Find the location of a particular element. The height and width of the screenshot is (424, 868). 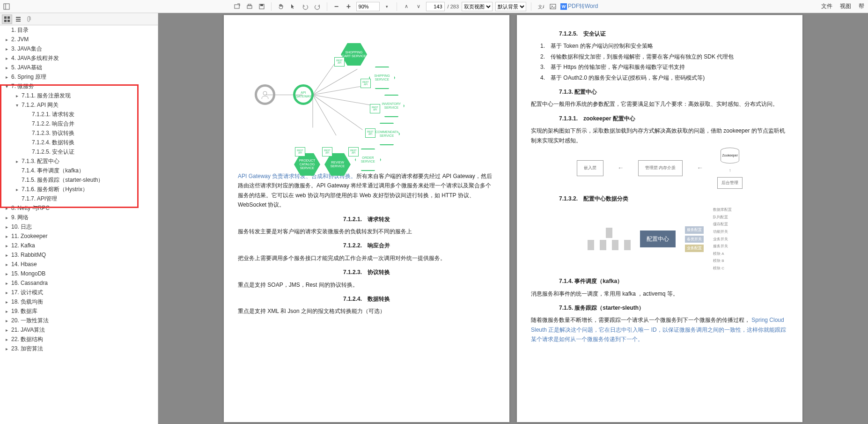

outline-item: 7.1.5. 服务跟踪（starter-sleuth） is located at coordinates (79, 180).